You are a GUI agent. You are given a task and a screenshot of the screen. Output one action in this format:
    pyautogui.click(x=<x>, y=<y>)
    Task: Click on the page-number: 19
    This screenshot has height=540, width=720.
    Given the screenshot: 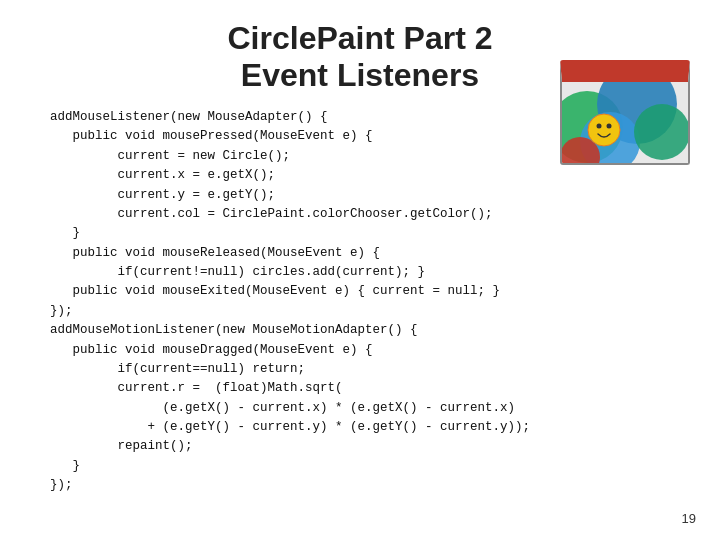 What is the action you would take?
    pyautogui.click(x=689, y=518)
    